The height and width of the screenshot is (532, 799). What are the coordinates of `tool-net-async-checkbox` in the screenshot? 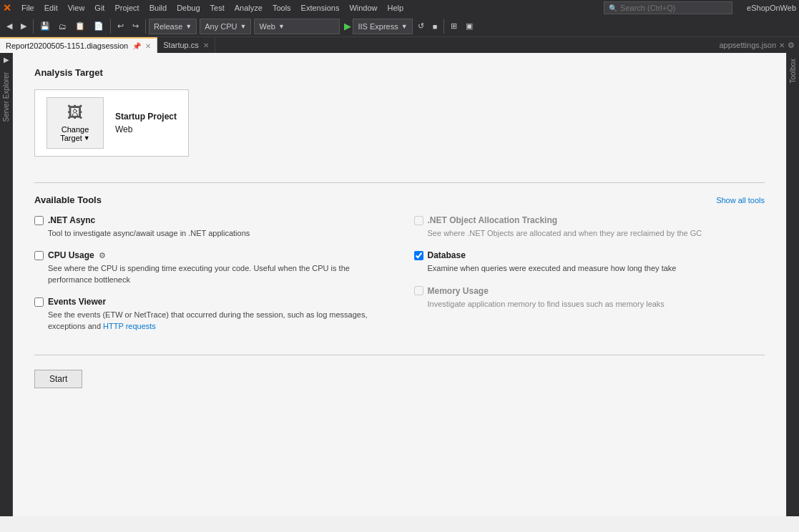 It's located at (39, 220).